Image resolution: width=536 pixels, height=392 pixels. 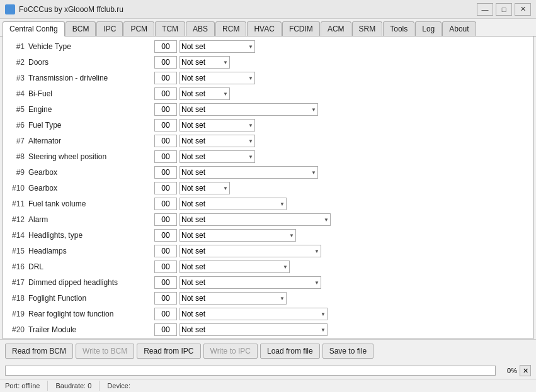 What do you see at coordinates (217, 141) in the screenshot?
I see `row-dropdown-wrapper-6: Not set` at bounding box center [217, 141].